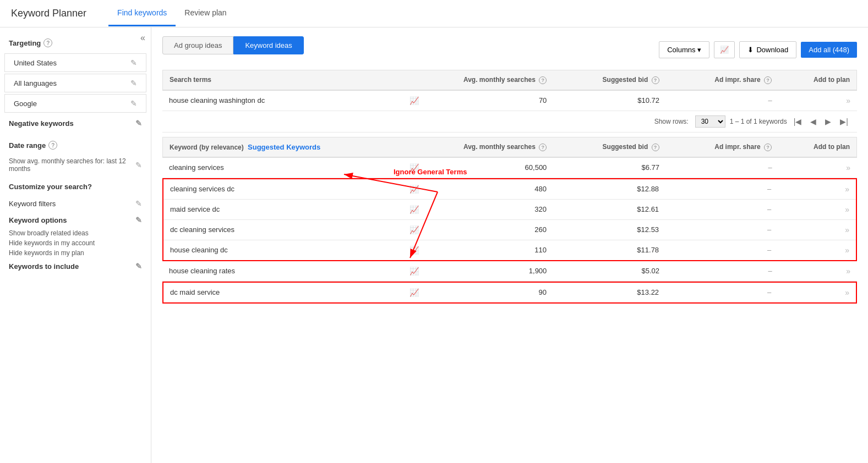  Describe the element at coordinates (172, 13) in the screenshot. I see `nav-tabs: Find keywords Review plan` at that location.